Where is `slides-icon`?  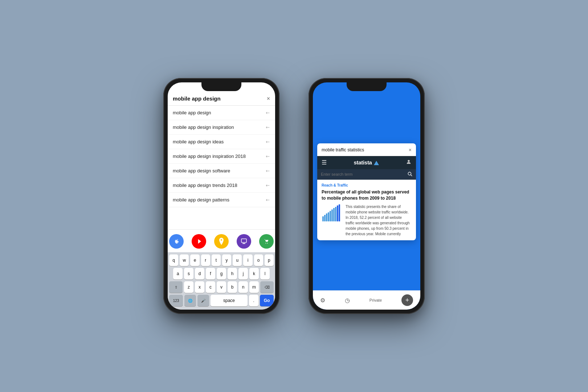 slides-icon is located at coordinates (244, 241).